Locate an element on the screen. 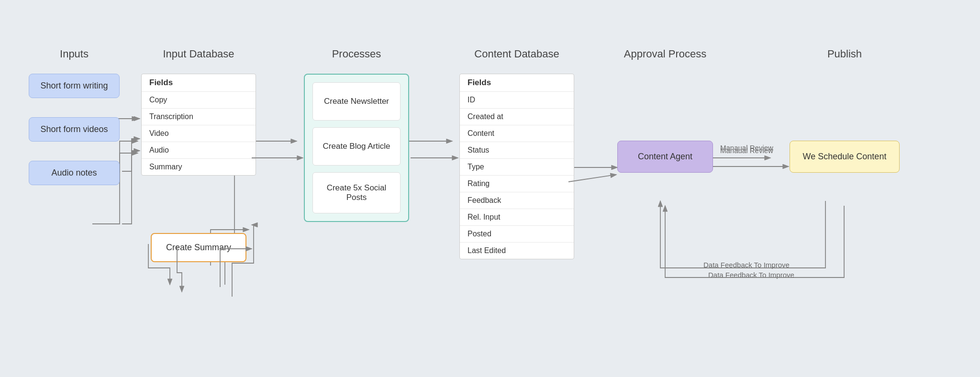  input-short-form-writing: Short form writing is located at coordinates (74, 86).